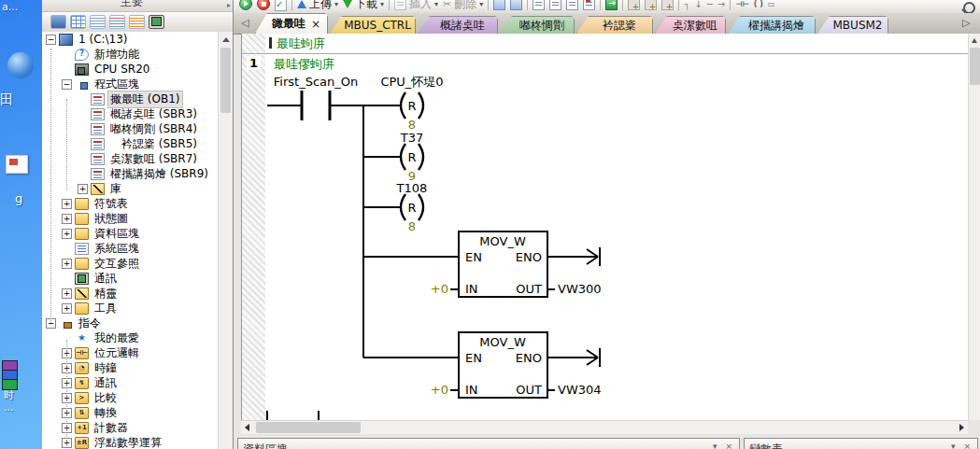  Describe the element at coordinates (516, 365) in the screenshot. I see `mov-box-2: MOV_W EN ENO IN OUT +0 VW304` at that location.